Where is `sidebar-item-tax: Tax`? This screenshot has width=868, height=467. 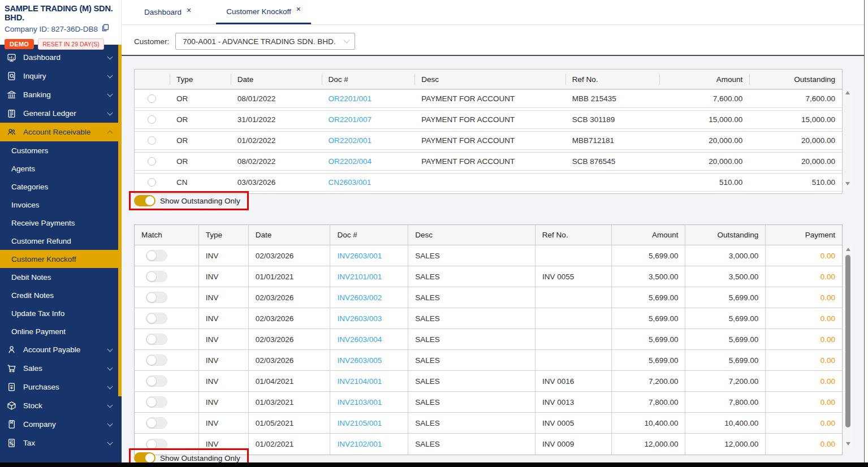
sidebar-item-tax: Tax is located at coordinates (61, 443).